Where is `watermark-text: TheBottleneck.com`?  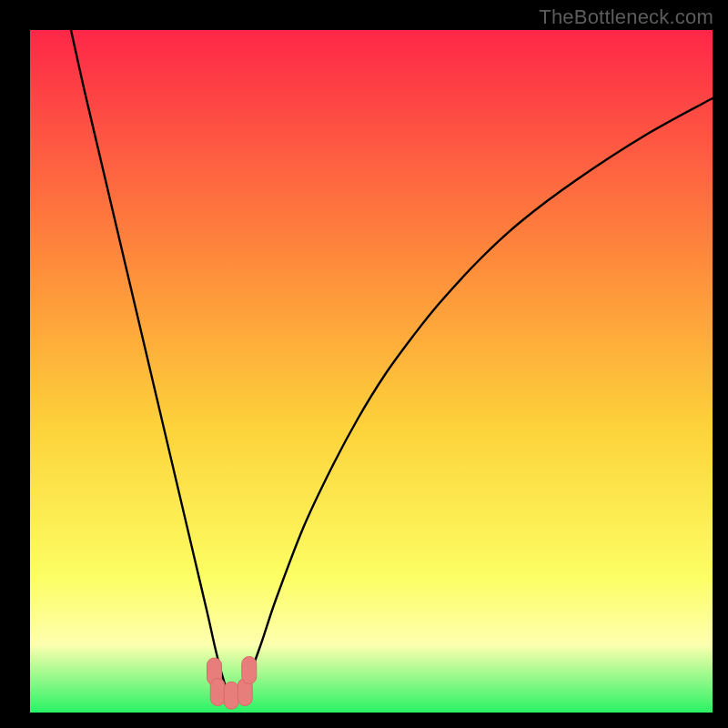 watermark-text: TheBottleneck.com is located at coordinates (626, 17).